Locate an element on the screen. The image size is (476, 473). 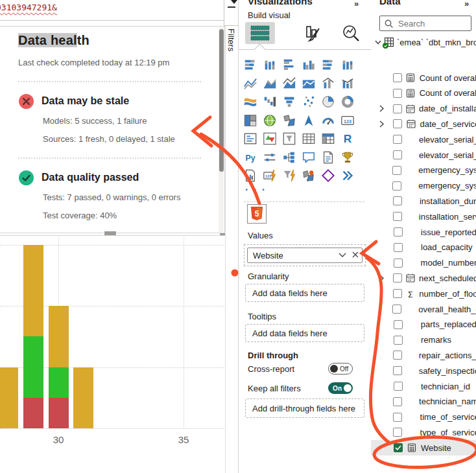
tooltips-field-well: Add data fields here is located at coordinates (305, 333).